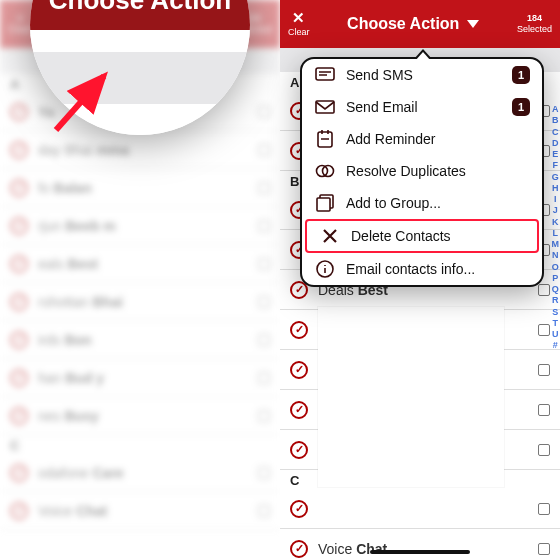 This screenshot has width=560, height=560. Describe the element at coordinates (325, 139) in the screenshot. I see `reminder-icon` at that location.